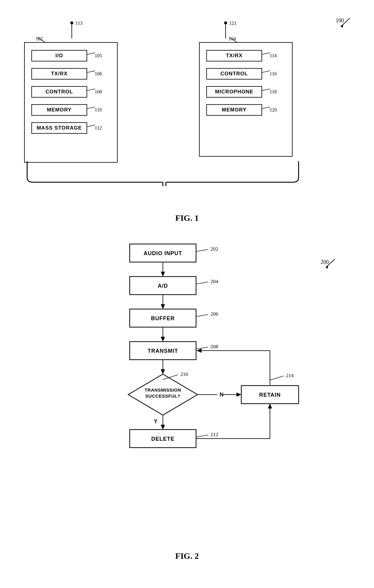 Image resolution: width=374 pixels, height=588 pixels. I want to click on svg-text: 206, so click(214, 314).